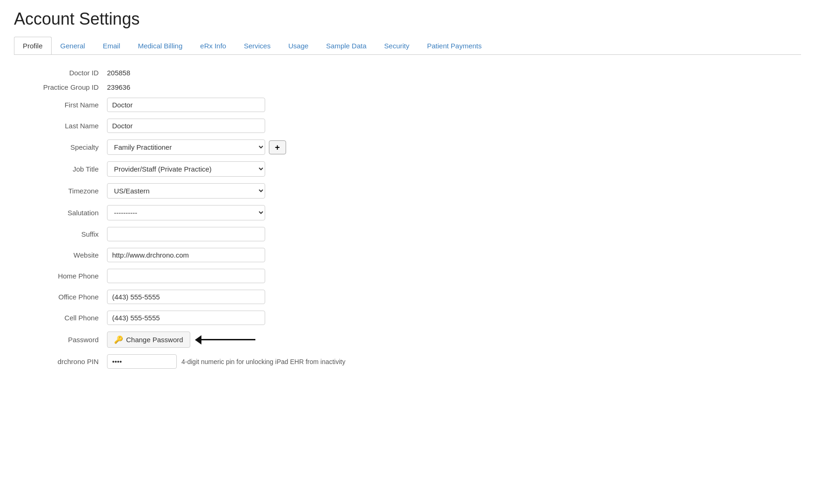 Image resolution: width=815 pixels, height=504 pixels. Describe the element at coordinates (299, 46) in the screenshot. I see `tab-usage: Usage` at that location.